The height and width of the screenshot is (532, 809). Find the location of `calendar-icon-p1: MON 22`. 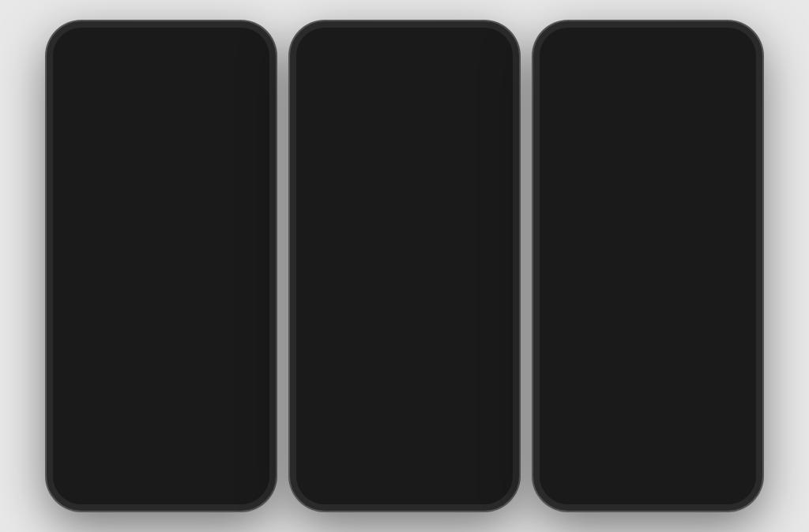

calendar-icon-p1: MON 22 is located at coordinates (161, 414).